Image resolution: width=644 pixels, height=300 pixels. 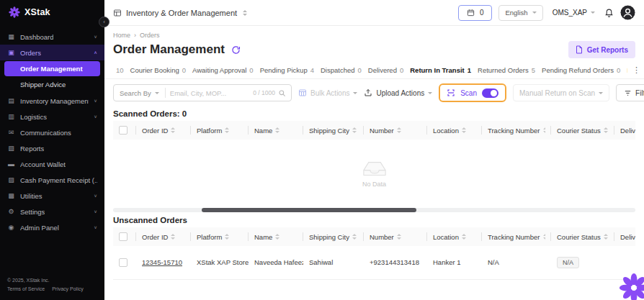 What do you see at coordinates (52, 180) in the screenshot?
I see `sidebar-item-cash-payment-receipt: ▨ Cash Payment Receipt (...` at bounding box center [52, 180].